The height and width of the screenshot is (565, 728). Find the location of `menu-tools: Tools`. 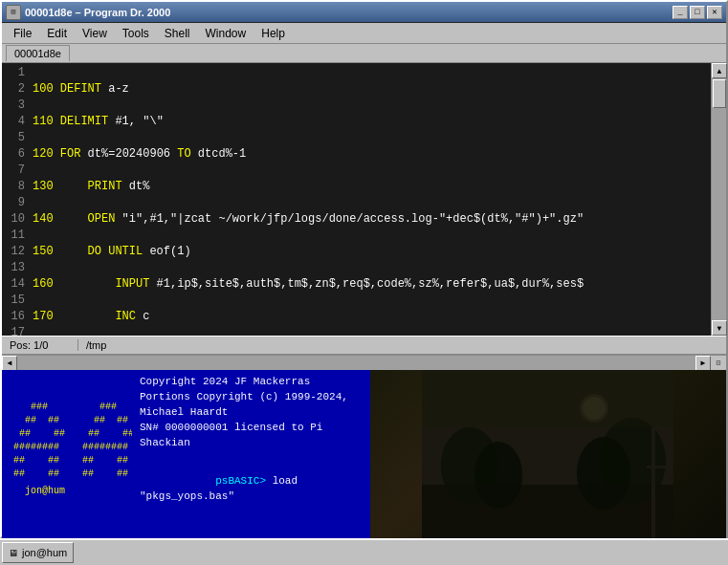

menu-tools: Tools is located at coordinates (136, 33).